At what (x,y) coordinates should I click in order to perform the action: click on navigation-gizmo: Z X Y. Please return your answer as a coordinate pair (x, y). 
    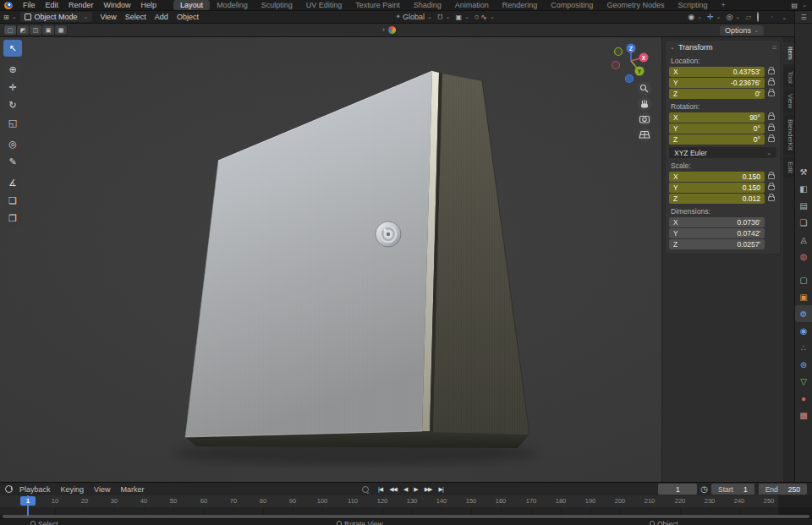
    Looking at the image, I should click on (631, 63).